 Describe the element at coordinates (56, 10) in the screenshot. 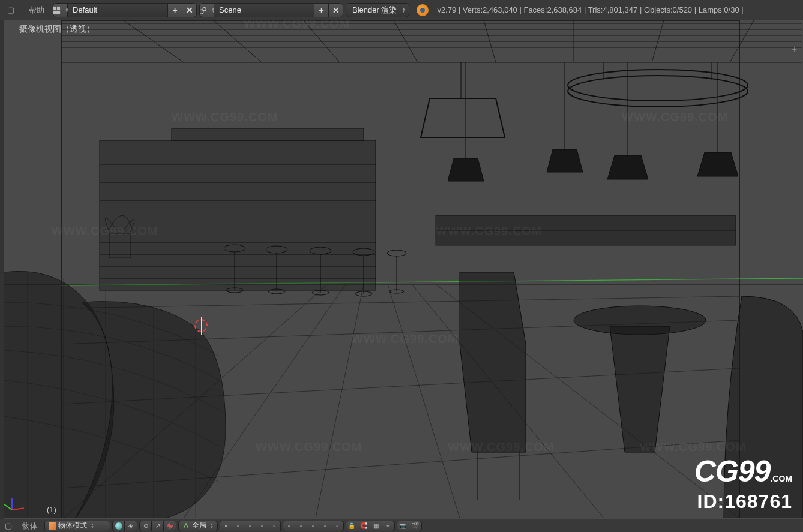

I see `screen-layout-icon` at that location.